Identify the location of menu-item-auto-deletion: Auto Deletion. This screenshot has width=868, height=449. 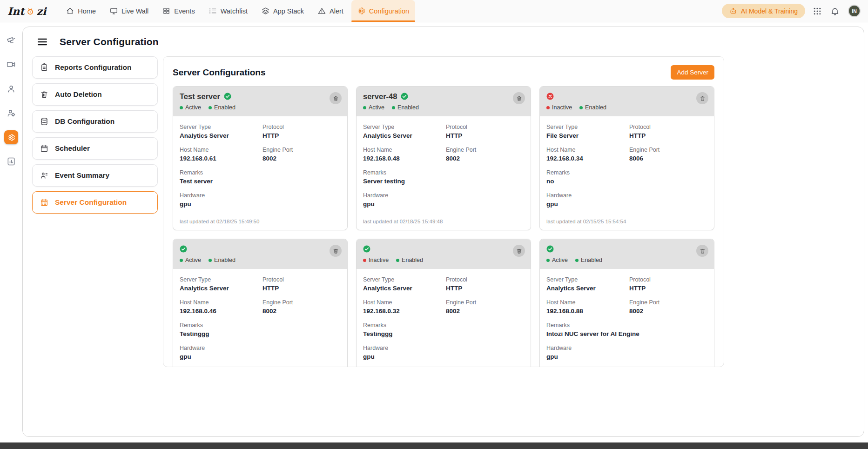
(95, 94).